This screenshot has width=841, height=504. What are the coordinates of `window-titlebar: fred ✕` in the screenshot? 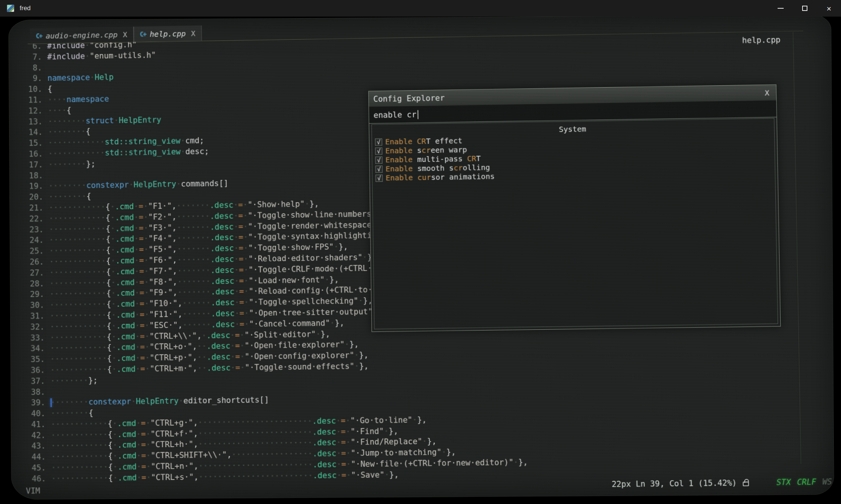 It's located at (420, 8).